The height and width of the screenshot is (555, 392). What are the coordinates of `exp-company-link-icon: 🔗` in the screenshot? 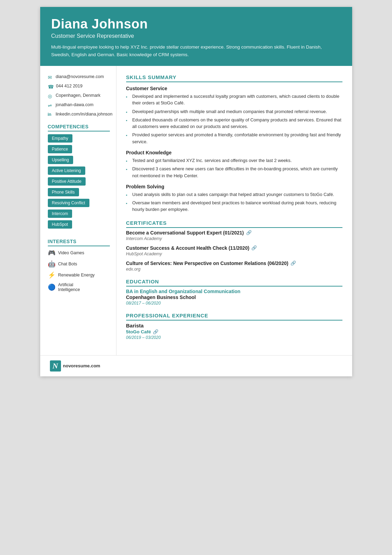 It's located at (156, 332).